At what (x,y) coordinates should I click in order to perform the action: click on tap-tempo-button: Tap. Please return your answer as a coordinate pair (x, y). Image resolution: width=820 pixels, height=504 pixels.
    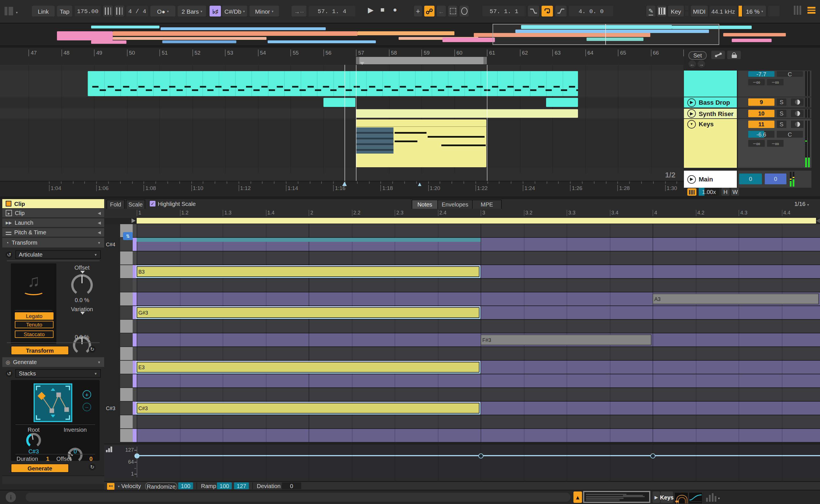
    Looking at the image, I should click on (65, 11).